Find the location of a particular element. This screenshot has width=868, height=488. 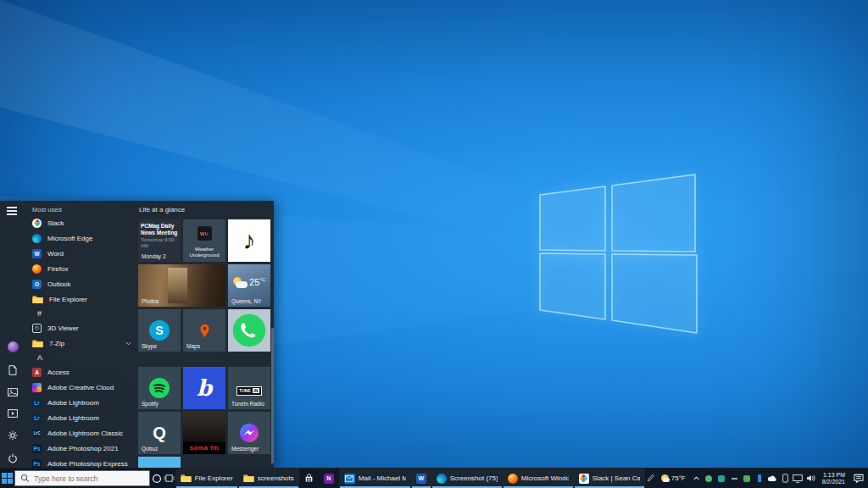

tile-somafm: soma fm is located at coordinates (204, 433).